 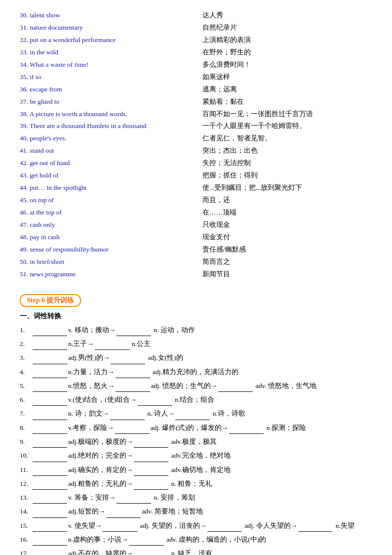 What do you see at coordinates (196, 52) in the screenshot?
I see `vocab-row: 33. in the wild在野外；野生的` at bounding box center [196, 52].